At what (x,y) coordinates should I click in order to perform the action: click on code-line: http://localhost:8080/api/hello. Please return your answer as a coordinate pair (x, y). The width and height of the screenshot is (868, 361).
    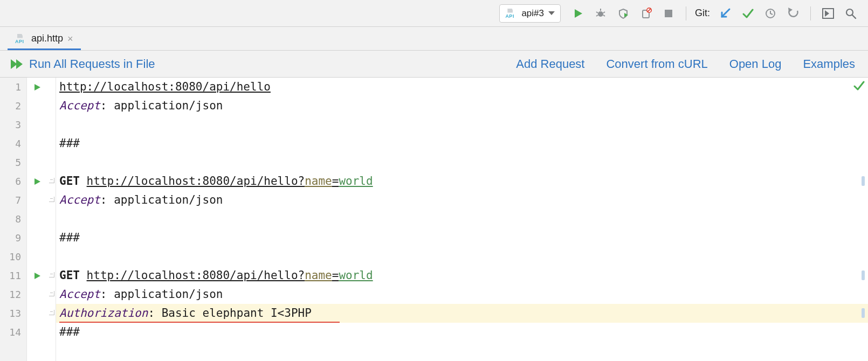
    Looking at the image, I should click on (462, 87).